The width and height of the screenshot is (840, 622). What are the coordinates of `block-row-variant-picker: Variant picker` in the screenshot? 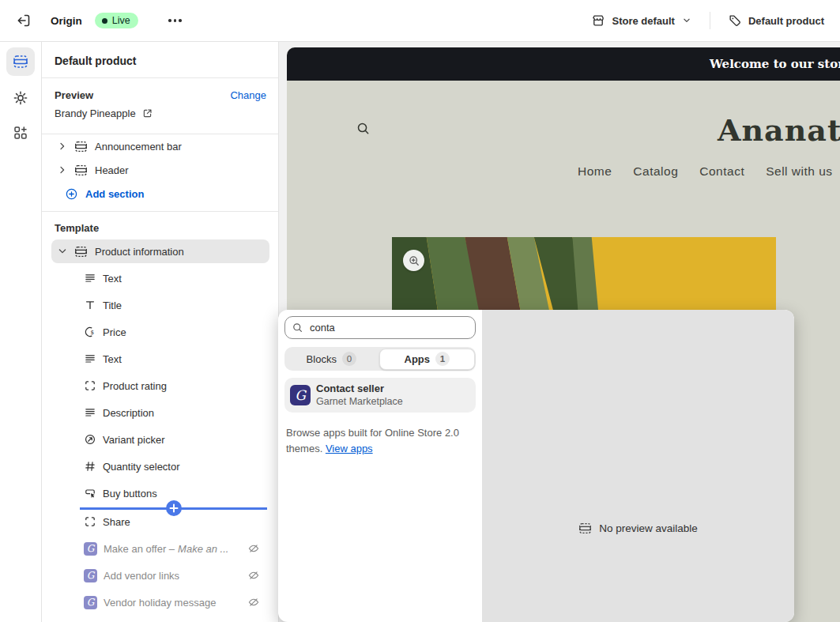 It's located at (160, 439).